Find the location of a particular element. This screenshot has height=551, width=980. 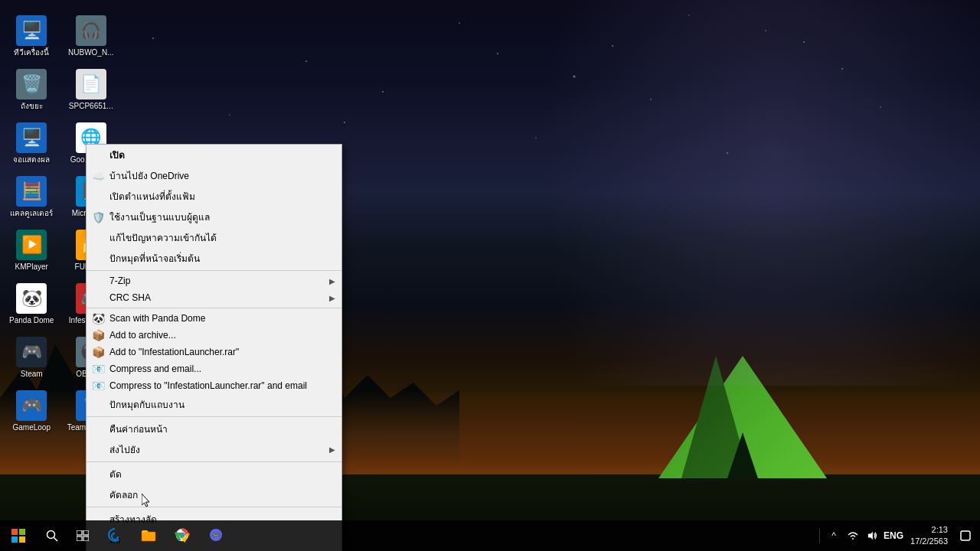

panda-scan-icon: 🐼 is located at coordinates (98, 318).